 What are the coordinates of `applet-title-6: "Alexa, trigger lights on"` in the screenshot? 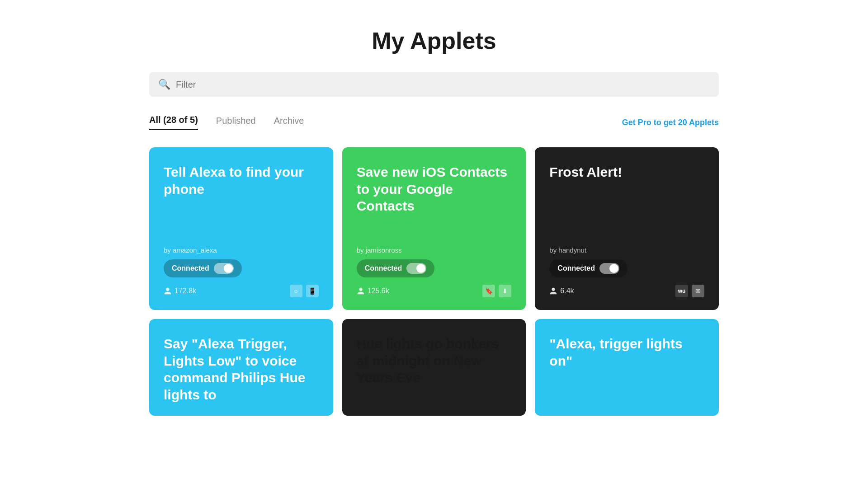 It's located at (627, 369).